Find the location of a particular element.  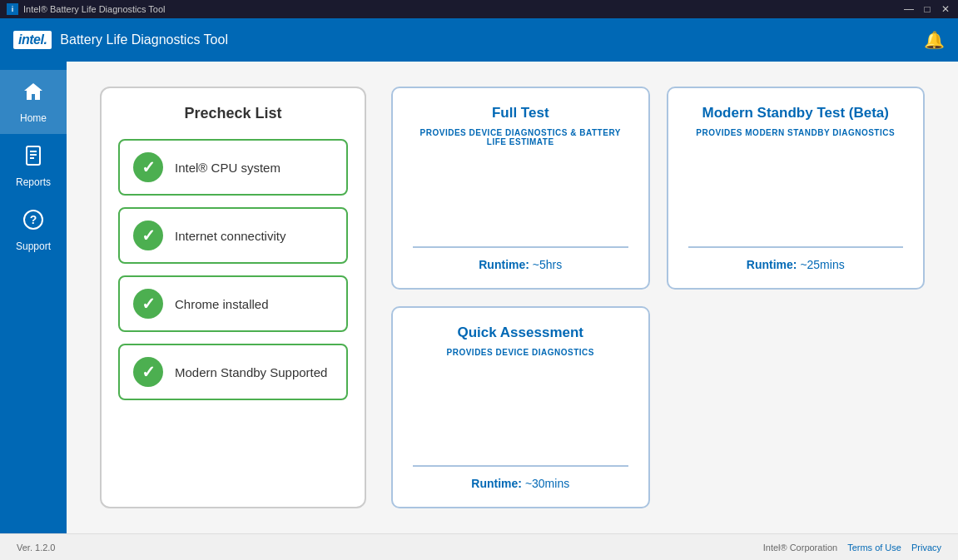

check-icon-standby is located at coordinates (148, 372).